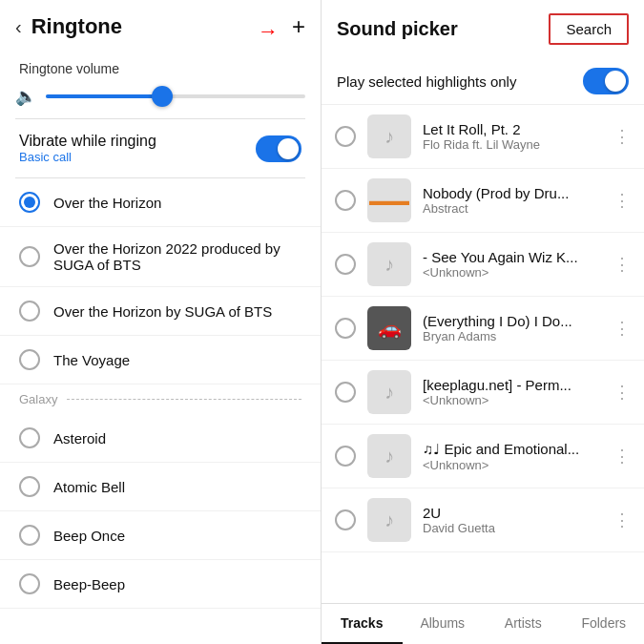  Describe the element at coordinates (268, 31) in the screenshot. I see `arrow-decoration: →` at that location.